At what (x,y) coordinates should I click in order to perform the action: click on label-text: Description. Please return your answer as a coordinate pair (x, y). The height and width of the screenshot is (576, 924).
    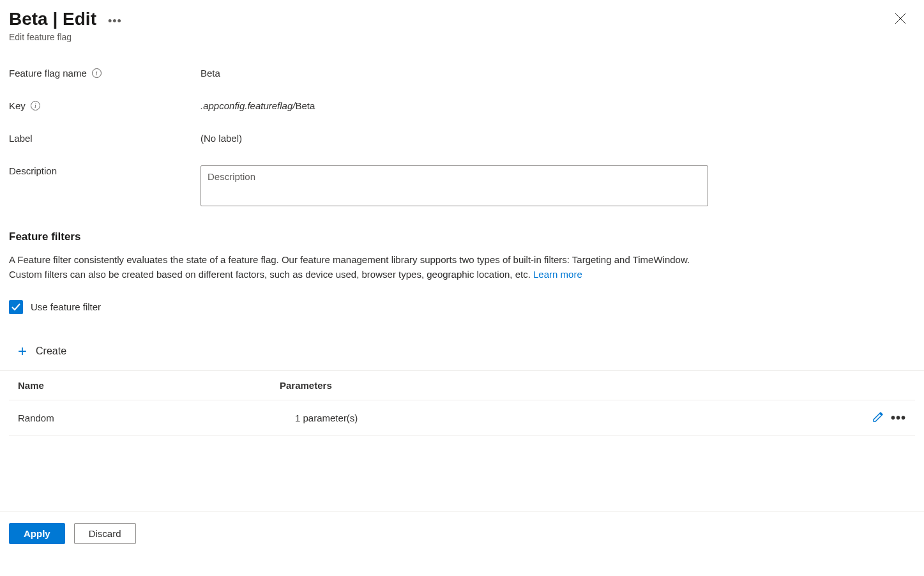
    Looking at the image, I should click on (33, 171).